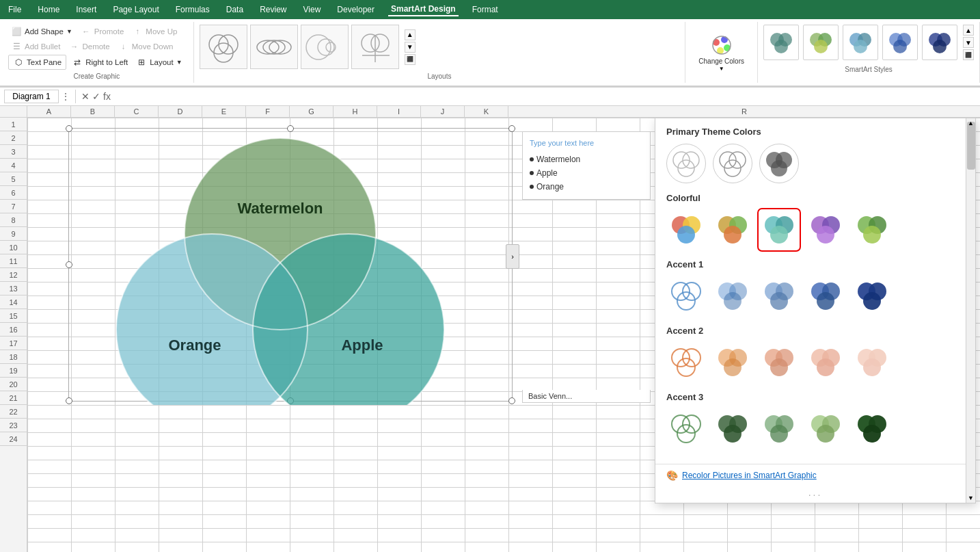 Image resolution: width=980 pixels, height=552 pixels. Describe the element at coordinates (968, 30) in the screenshot. I see `styles-scroll-up: ▲` at that location.